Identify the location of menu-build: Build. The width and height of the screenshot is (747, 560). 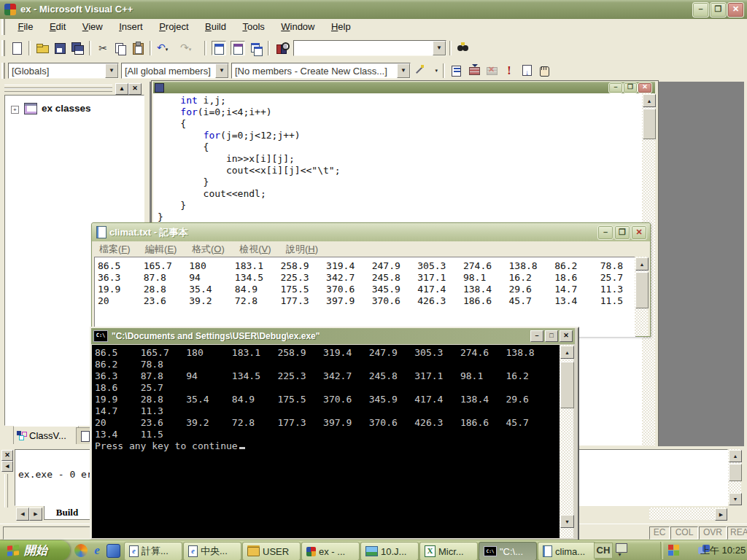
(216, 26).